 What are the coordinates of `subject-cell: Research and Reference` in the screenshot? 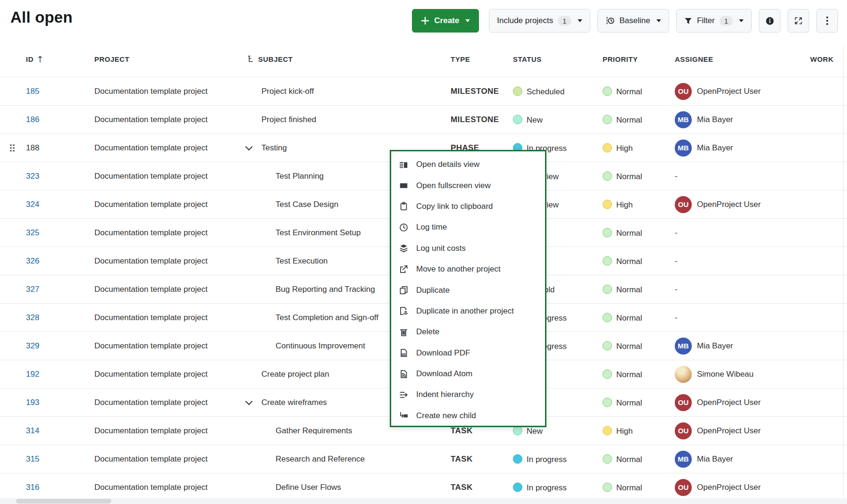 It's located at (320, 459).